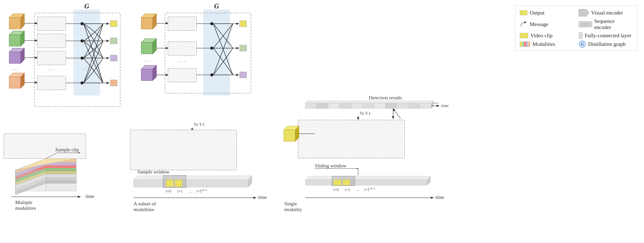 This screenshot has height=243, width=644. I want to click on p2-tW-sub: w-1, so click(204, 190).